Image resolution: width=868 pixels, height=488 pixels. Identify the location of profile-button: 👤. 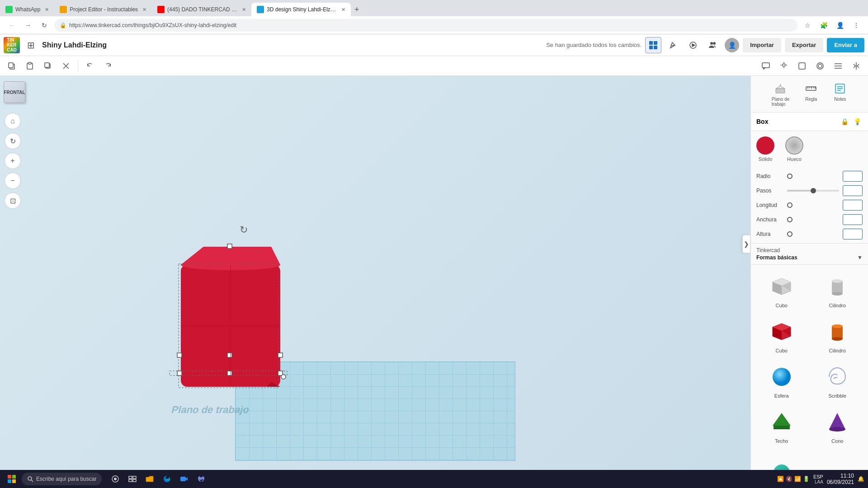
(840, 25).